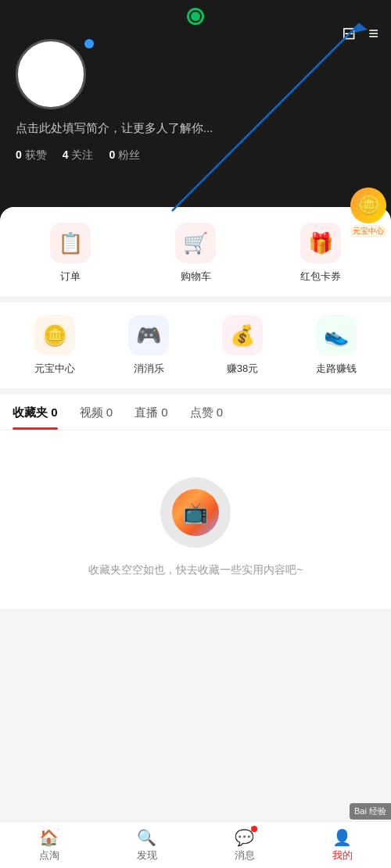 Image resolution: width=391 pixels, height=868 pixels. I want to click on order-label: 订单, so click(70, 277).